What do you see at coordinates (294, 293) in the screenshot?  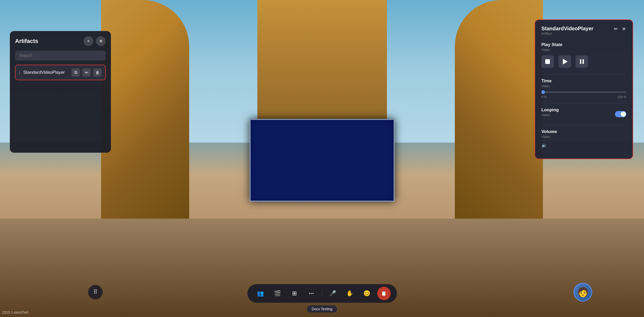 I see `layout-icon: ⊞` at bounding box center [294, 293].